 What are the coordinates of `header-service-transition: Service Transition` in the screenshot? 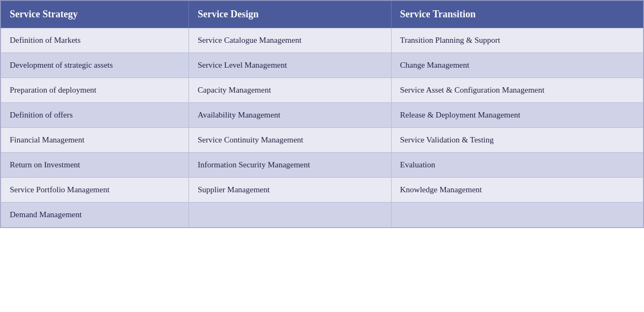 It's located at (517, 15).